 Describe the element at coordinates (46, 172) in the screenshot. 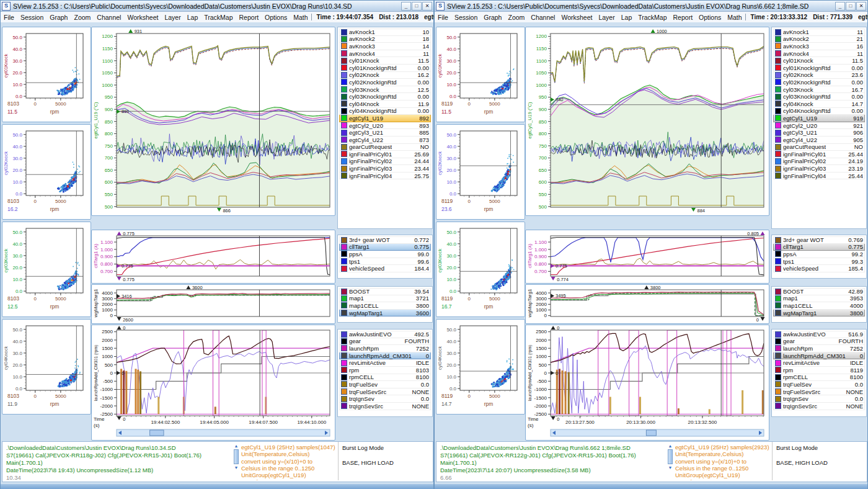

I see `scatter-panel-cyl02Knock: 0.010.020.030.040.050.005000810316.2rpmc…` at that location.